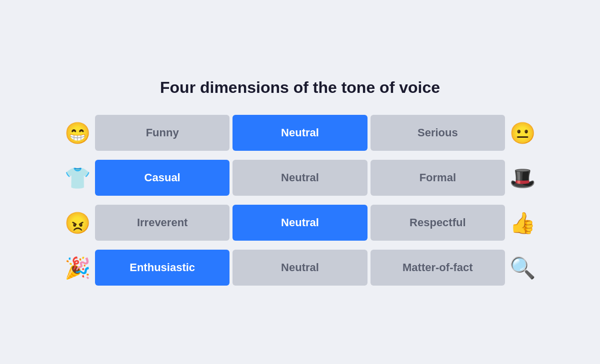 The image size is (600, 364). Describe the element at coordinates (300, 268) in the screenshot. I see `dimension-row-3: 🎉EnthusiasticNeutralMatter-of-fact🔍` at that location.